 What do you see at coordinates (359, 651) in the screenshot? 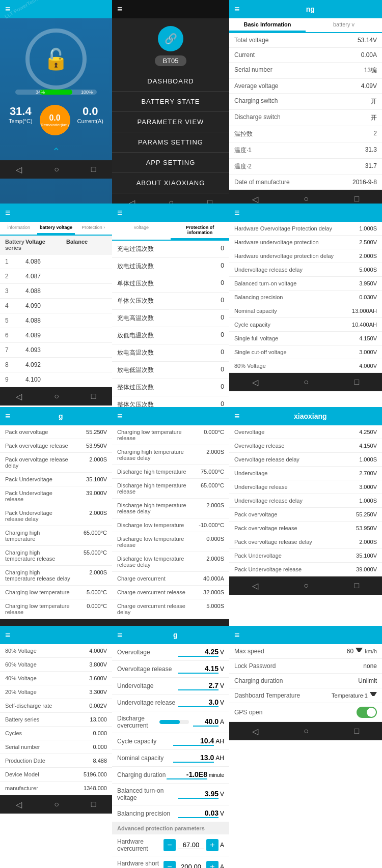
I see `max-speed-arrow-icon` at bounding box center [359, 651].